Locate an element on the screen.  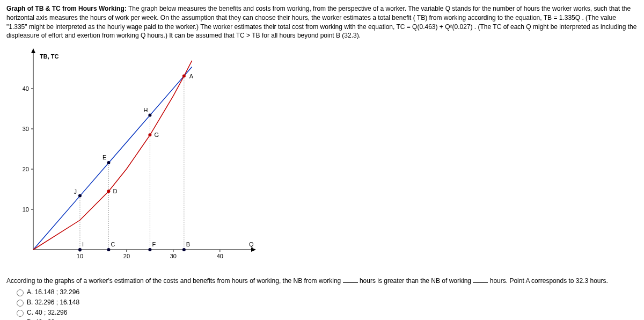
svg-text: B is located at coordinates (188, 244).